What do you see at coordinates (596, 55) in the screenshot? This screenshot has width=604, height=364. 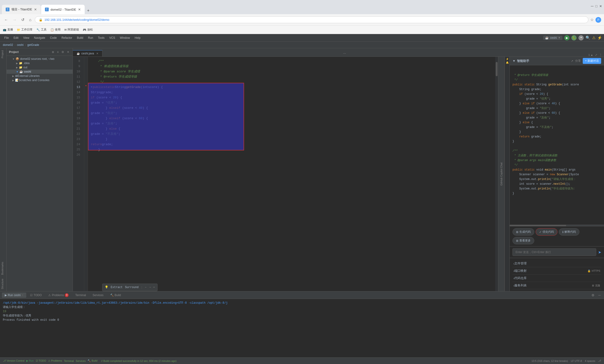 I see `editor-expand-icon: ⤢` at bounding box center [596, 55].